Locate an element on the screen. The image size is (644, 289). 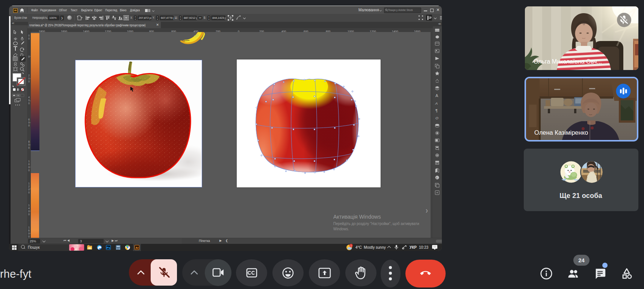
svg-text: Олена Казіміренко is located at coordinates (561, 132).